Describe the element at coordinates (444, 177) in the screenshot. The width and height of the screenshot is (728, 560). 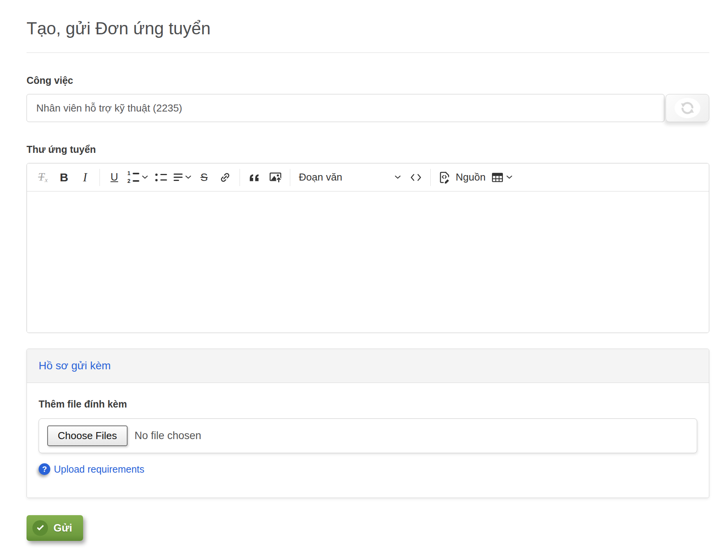
I see `source-editing-icon` at that location.